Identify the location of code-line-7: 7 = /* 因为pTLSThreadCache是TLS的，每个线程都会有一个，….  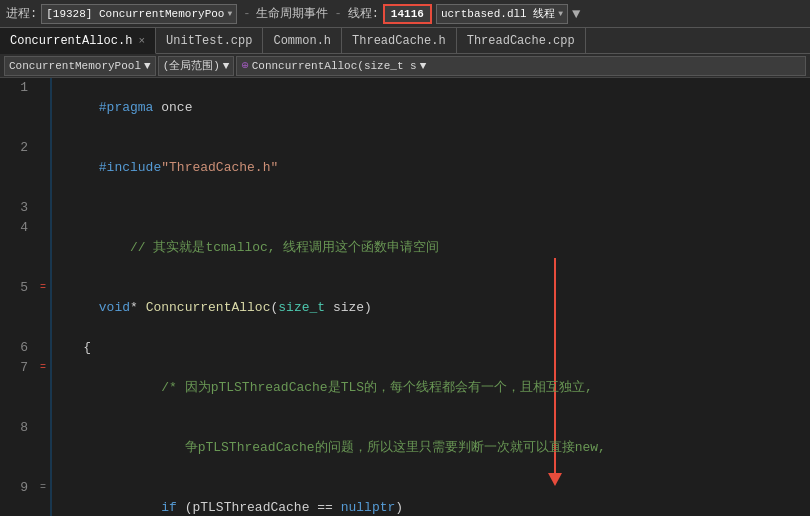
(405, 388).